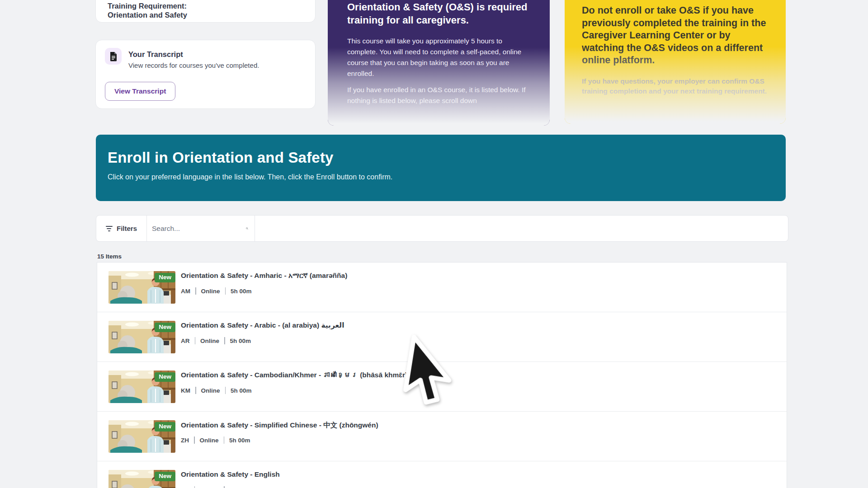 The image size is (868, 488). I want to click on enroll-banner-subtitle: Click on your preferred language in the …, so click(441, 177).